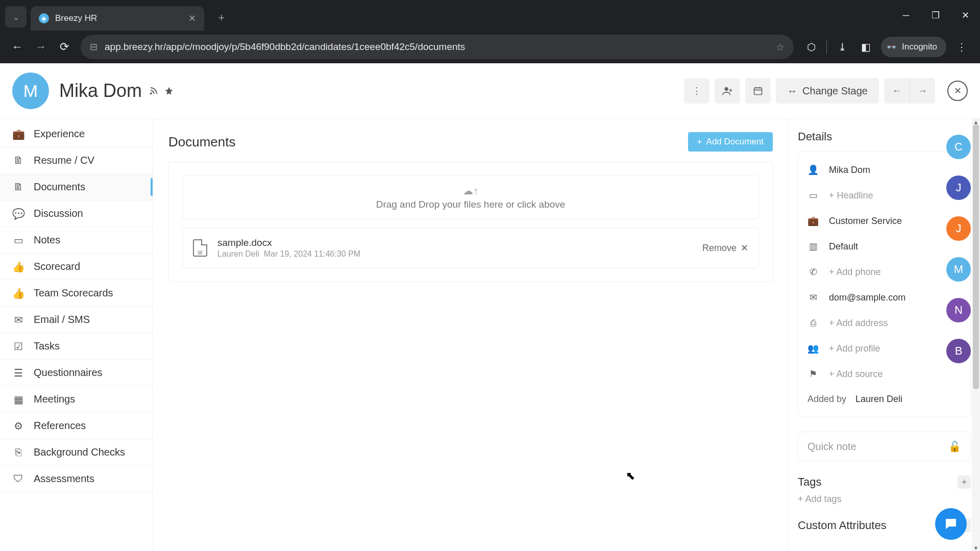  Describe the element at coordinates (758, 91) in the screenshot. I see `schedule-button` at that location.